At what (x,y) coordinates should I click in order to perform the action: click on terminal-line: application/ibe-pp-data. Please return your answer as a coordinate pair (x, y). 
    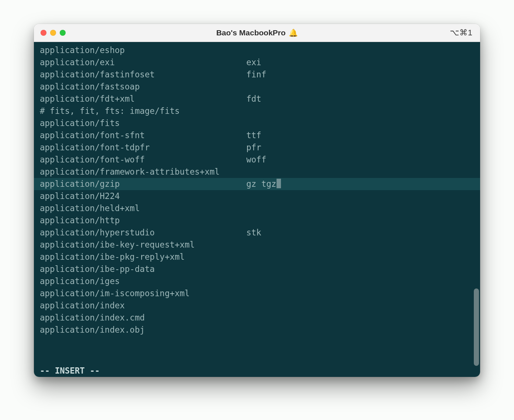
    Looking at the image, I should click on (257, 269).